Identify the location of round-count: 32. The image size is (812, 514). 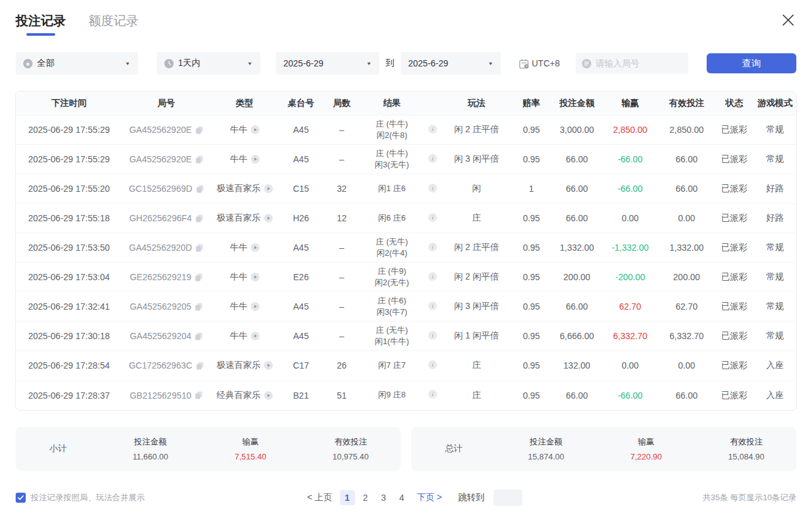
(342, 189).